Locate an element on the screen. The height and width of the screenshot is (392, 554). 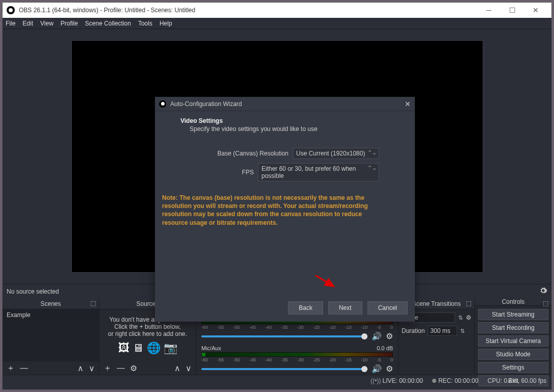
camera-icon: 📷 is located at coordinates (170, 348).